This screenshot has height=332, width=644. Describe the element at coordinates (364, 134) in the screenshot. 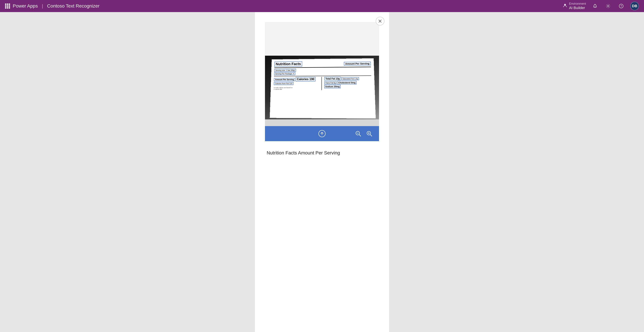

I see `zoom-controls` at that location.